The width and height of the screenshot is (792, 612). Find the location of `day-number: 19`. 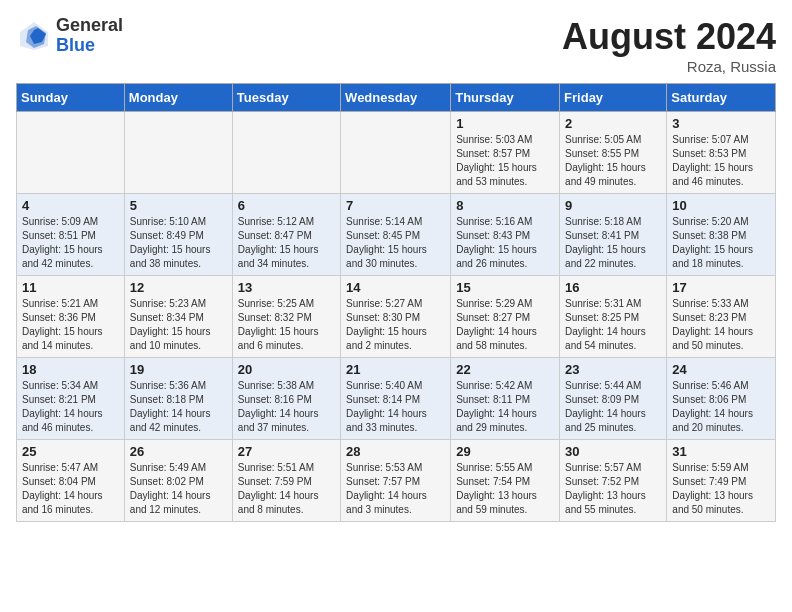

day-number: 19 is located at coordinates (178, 370).